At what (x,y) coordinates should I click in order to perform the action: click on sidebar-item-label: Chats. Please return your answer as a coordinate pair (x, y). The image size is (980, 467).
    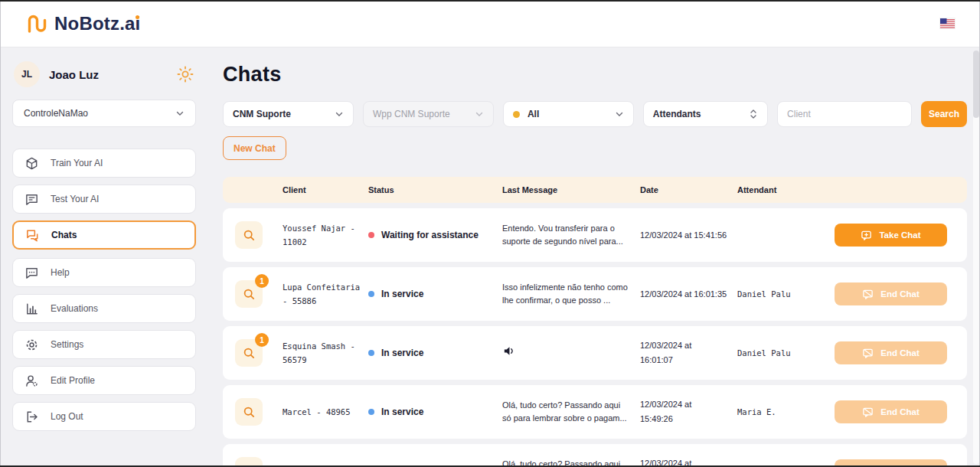
    Looking at the image, I should click on (64, 235).